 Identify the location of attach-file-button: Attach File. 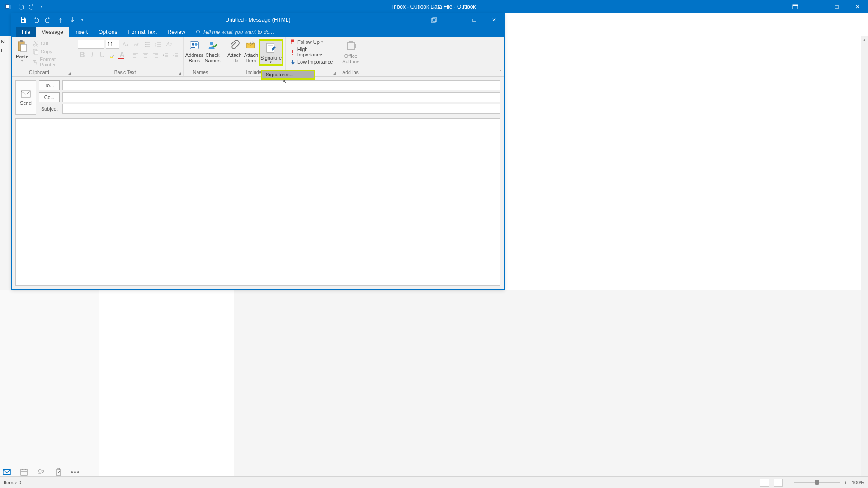
(234, 51).